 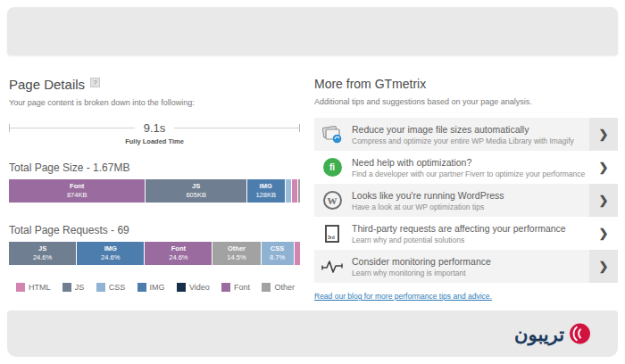 What do you see at coordinates (154, 168) in the screenshot?
I see `page-size-title: Total Page Size - 1.67MB` at bounding box center [154, 168].